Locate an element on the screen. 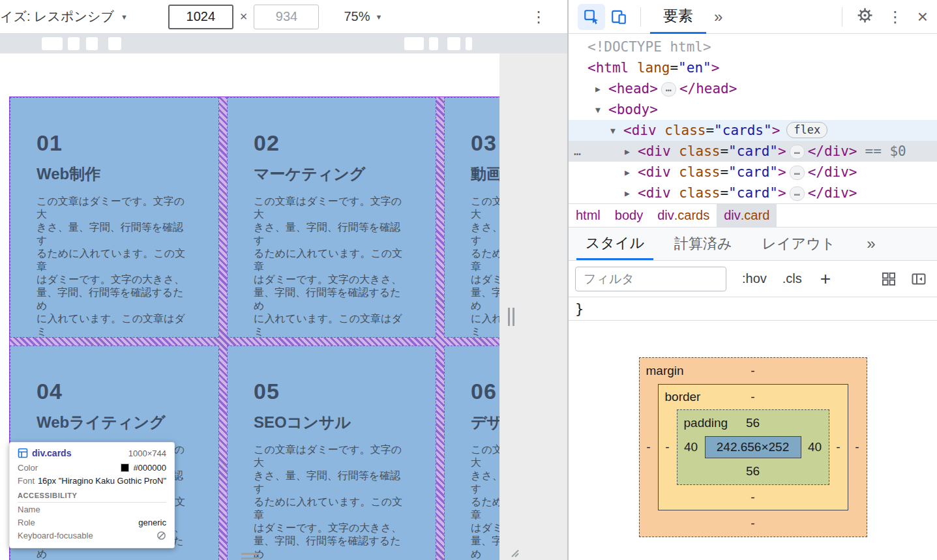 This screenshot has width=937, height=560. more-sidebar-tabs-icon: » is located at coordinates (871, 244).